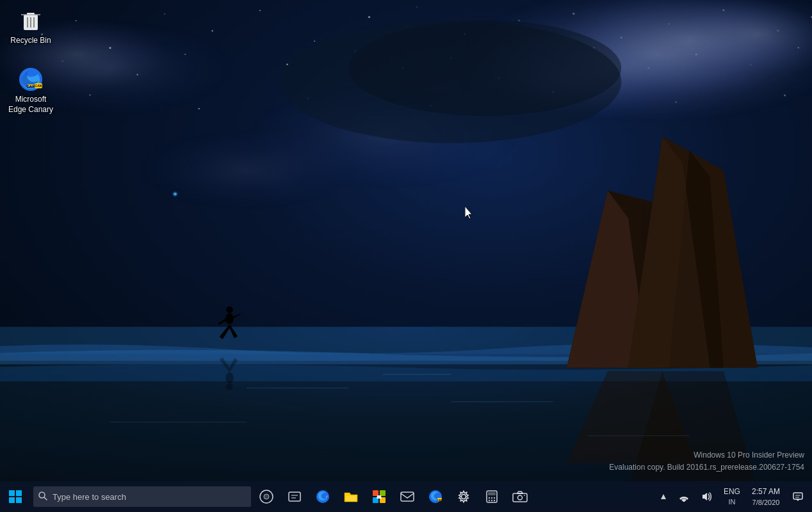  What do you see at coordinates (798, 497) in the screenshot?
I see `notification-button` at bounding box center [798, 497].